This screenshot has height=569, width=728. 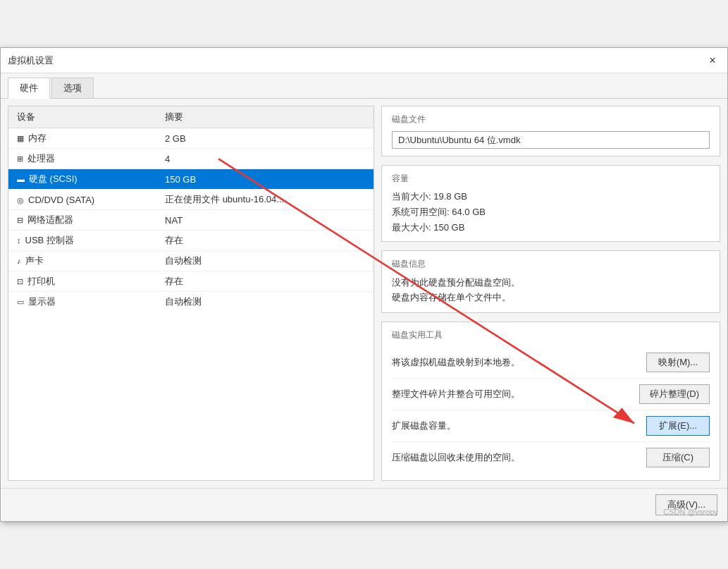 What do you see at coordinates (82, 220) in the screenshot?
I see `device-cell: ⊟网络适配器` at bounding box center [82, 220].